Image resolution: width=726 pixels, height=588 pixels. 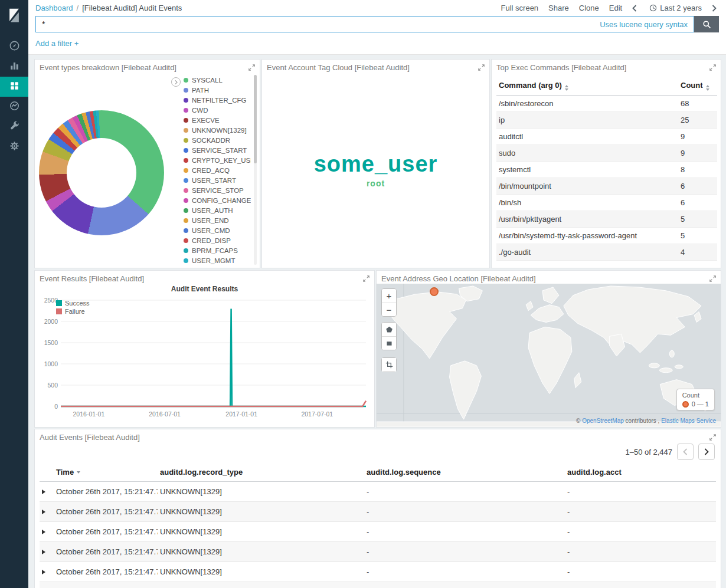 I want to click on legend-item: CRED_DISP, so click(x=217, y=241).